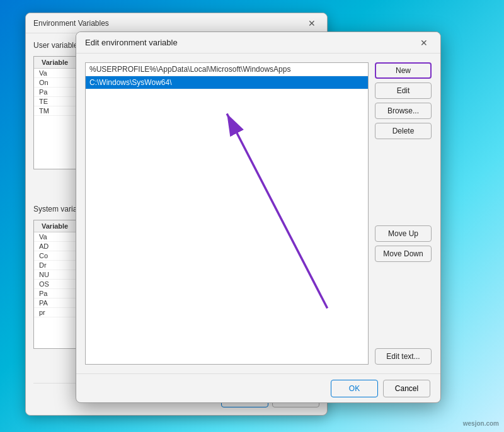 The height and width of the screenshot is (432, 504). I want to click on list-item-1: %USERPROFILE%\AppData\Local\Microsoft\Wi…, so click(227, 69).